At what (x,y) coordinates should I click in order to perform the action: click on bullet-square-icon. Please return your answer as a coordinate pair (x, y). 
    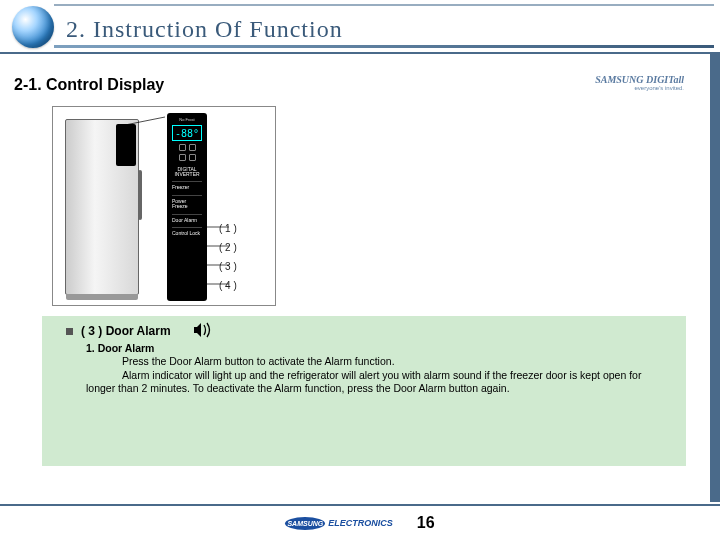
    Looking at the image, I should click on (70, 332).